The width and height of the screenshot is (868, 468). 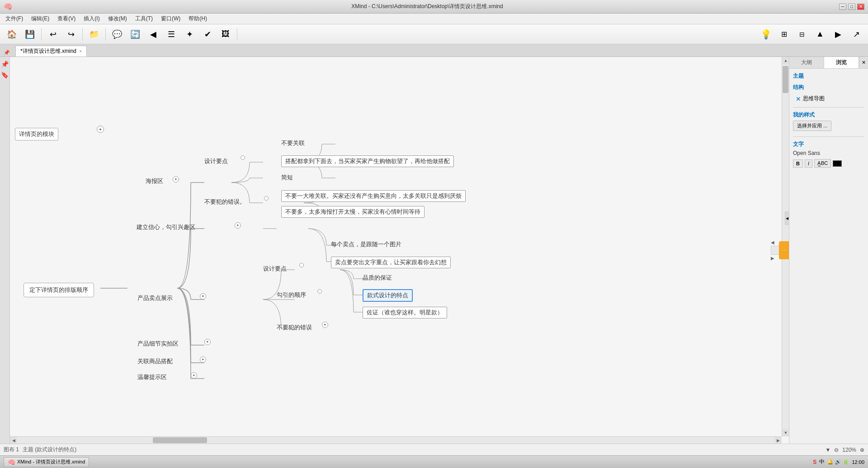 What do you see at coordinates (144, 19) in the screenshot?
I see `menu-tools: 工具(T)` at bounding box center [144, 19].